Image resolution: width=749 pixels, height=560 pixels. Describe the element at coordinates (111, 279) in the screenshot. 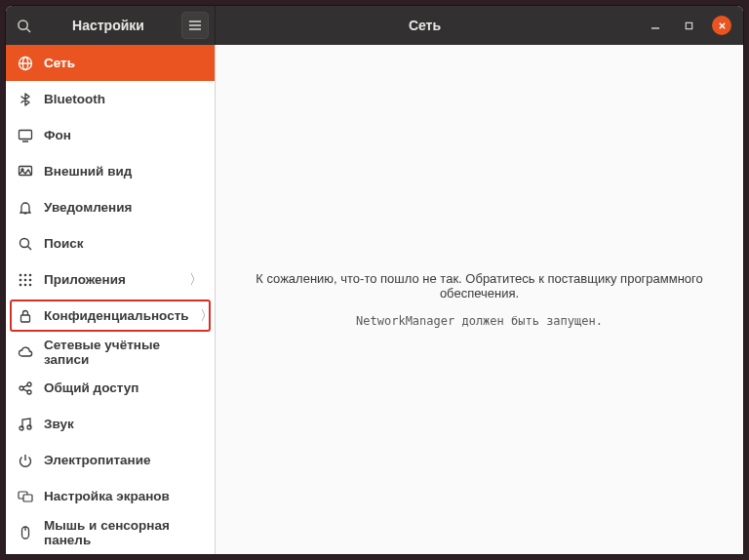

I see `sidebar-item-label: Приложения` at that location.